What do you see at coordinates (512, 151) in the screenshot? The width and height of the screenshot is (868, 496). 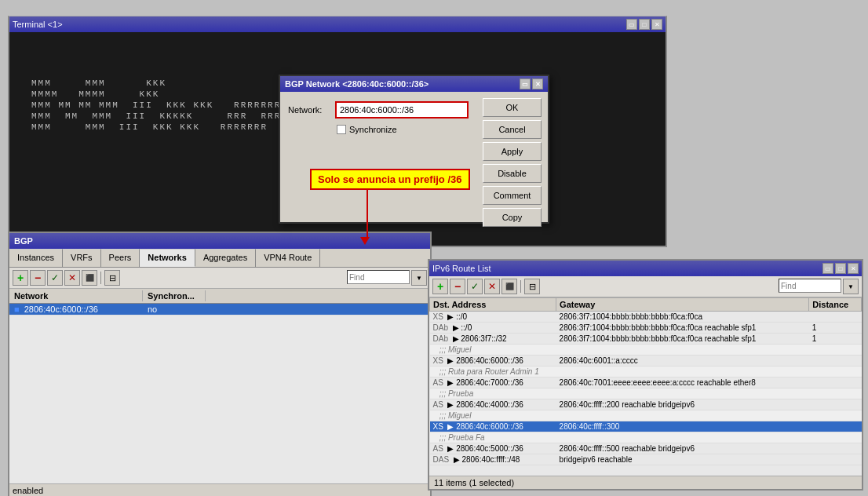 I see `apply-button: Apply` at bounding box center [512, 151].